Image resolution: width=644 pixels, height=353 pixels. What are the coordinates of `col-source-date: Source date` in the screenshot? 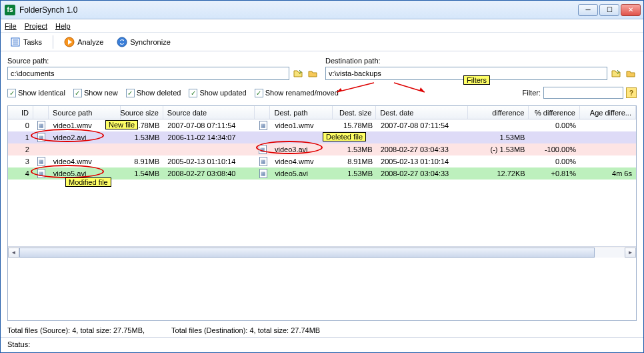 It's located at (209, 112).